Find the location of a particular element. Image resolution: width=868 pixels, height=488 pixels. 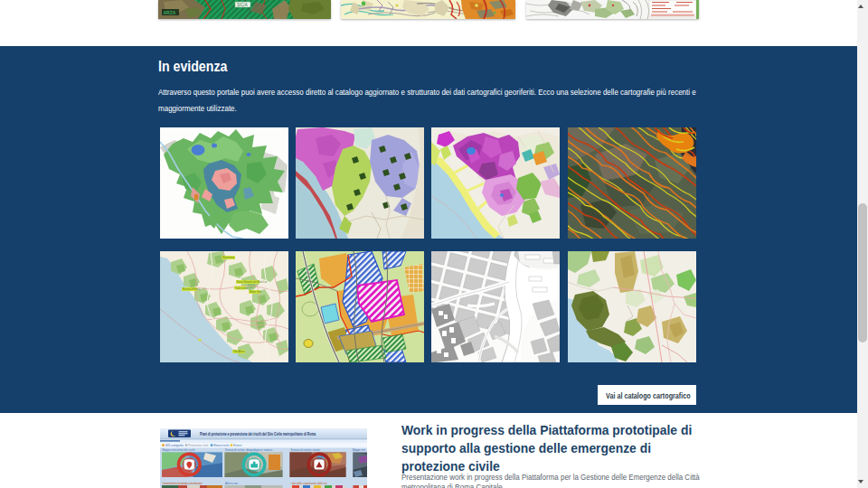

svg-text: Mappe inte is located at coordinates (359, 450).